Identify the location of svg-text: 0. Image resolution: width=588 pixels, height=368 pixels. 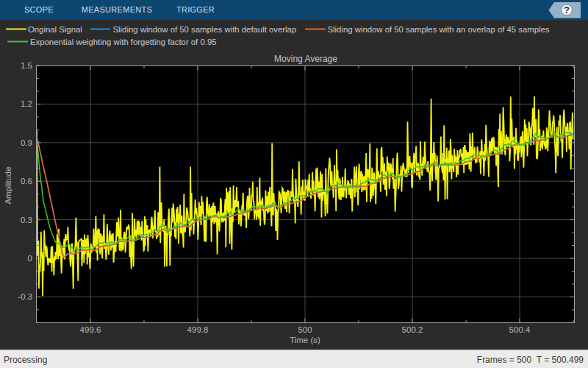
(30, 258).